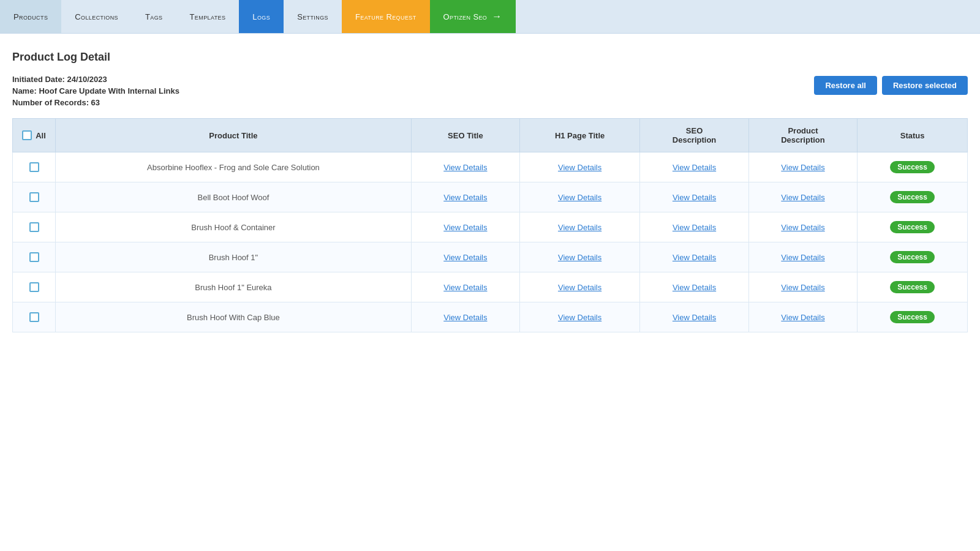  I want to click on arrow-icon: →, so click(497, 17).